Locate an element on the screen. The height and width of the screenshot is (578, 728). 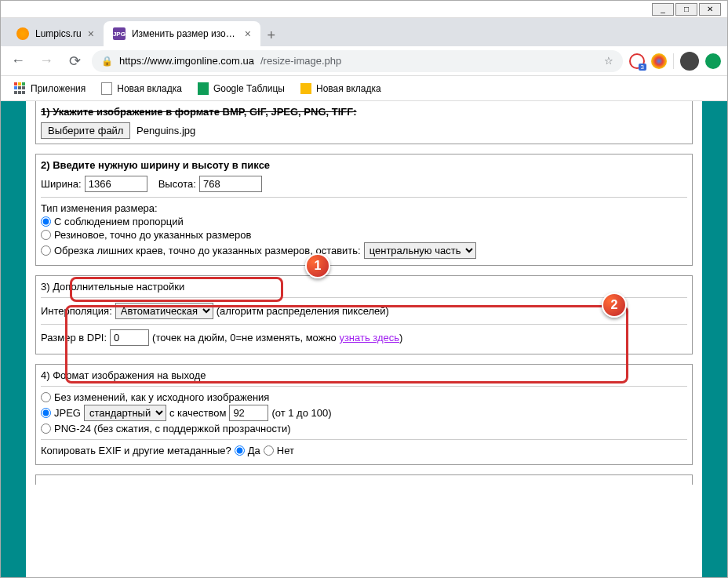
height-label: Высота: is located at coordinates (177, 184).